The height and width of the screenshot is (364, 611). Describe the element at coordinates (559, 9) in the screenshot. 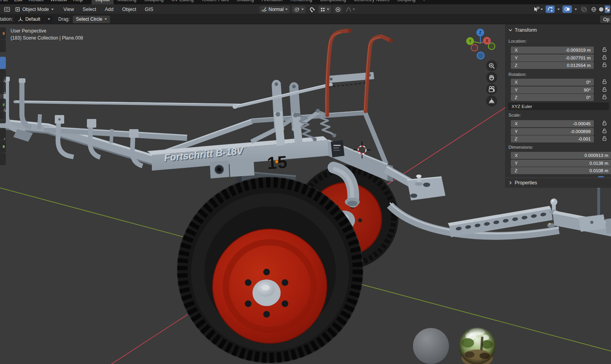

I see `gizmos-dropdown` at that location.